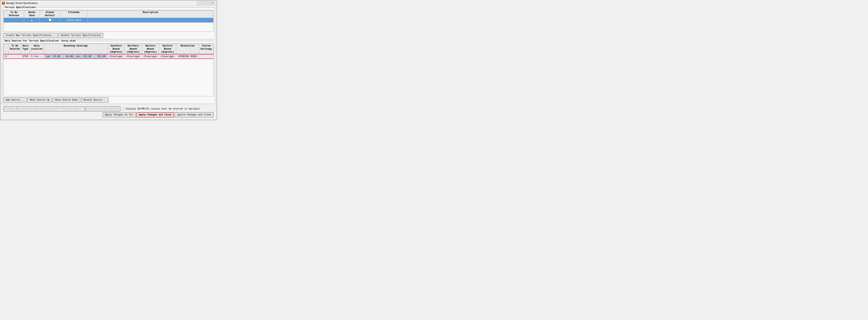 The image size is (868, 320). Describe the element at coordinates (188, 49) in the screenshot. I see `src-col-resolution: Resolution` at that location.